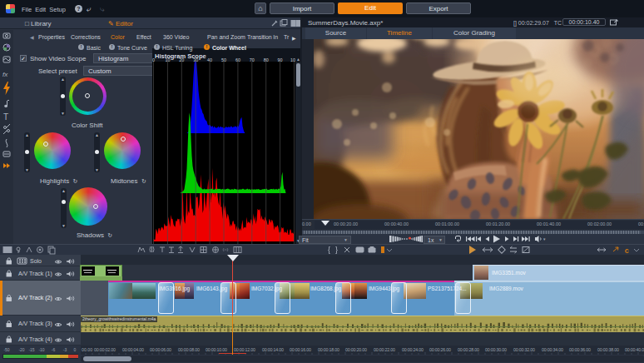 The width and height of the screenshot is (644, 363). What do you see at coordinates (181, 60) in the screenshot?
I see `svg-text: 20` at bounding box center [181, 60].